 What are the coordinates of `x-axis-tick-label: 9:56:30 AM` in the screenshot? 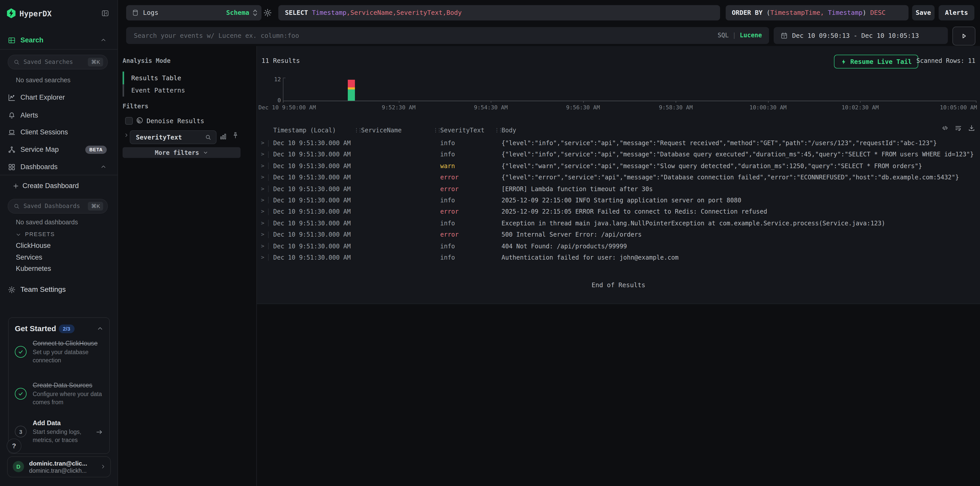 It's located at (583, 107).